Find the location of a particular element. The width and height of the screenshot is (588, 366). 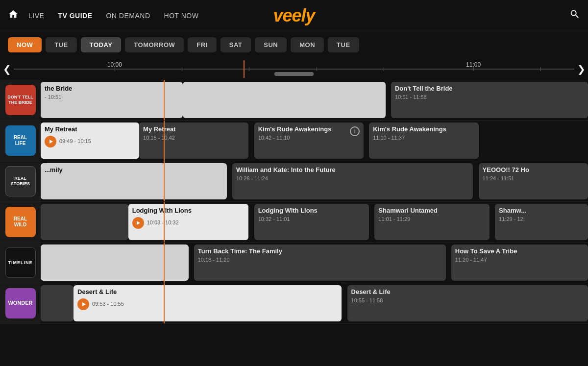

programs-timeline: Turn Back Time: The Family 10:18 - 11:20… is located at coordinates (315, 263).